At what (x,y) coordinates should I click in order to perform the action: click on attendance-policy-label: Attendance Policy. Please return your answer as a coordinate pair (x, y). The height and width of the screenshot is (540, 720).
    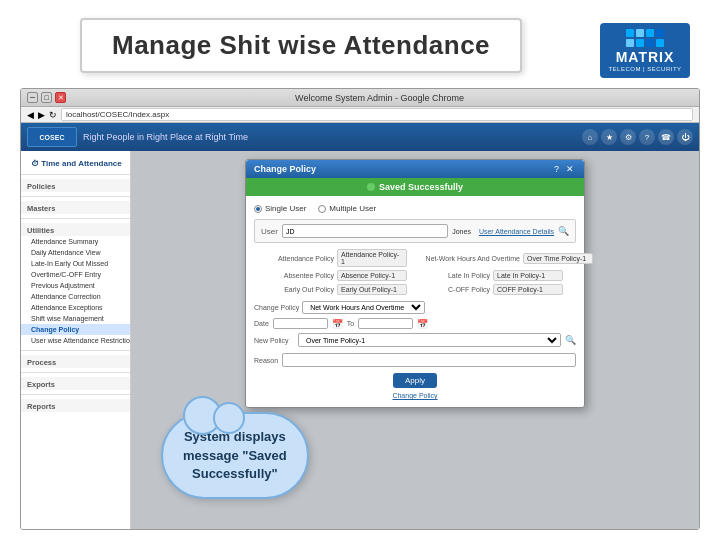
    Looking at the image, I should click on (294, 258).